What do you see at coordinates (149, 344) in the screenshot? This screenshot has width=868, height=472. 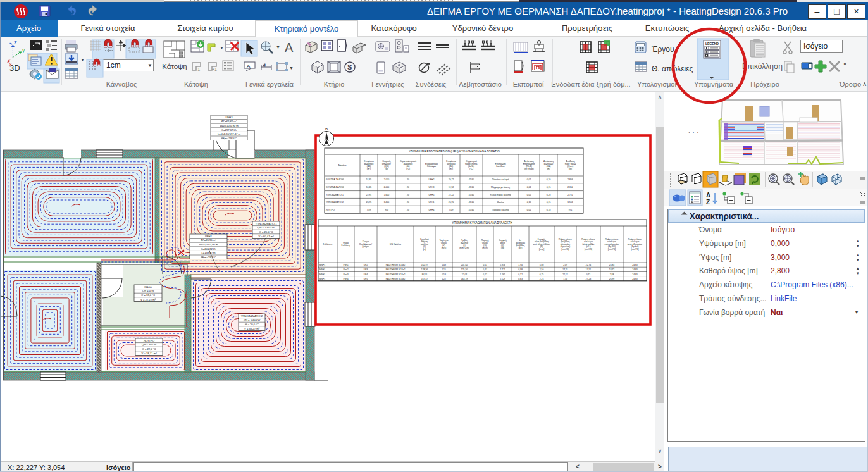 I see `svg-text: QN = 950 W` at bounding box center [149, 344].